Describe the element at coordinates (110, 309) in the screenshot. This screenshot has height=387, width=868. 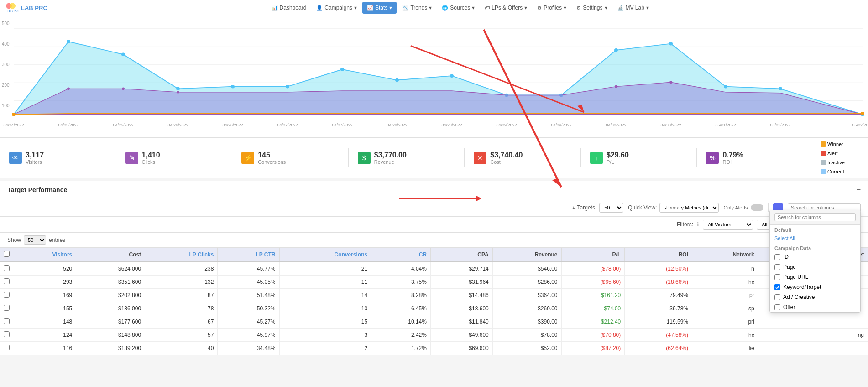
I see `row-cost: $186.000` at that location.